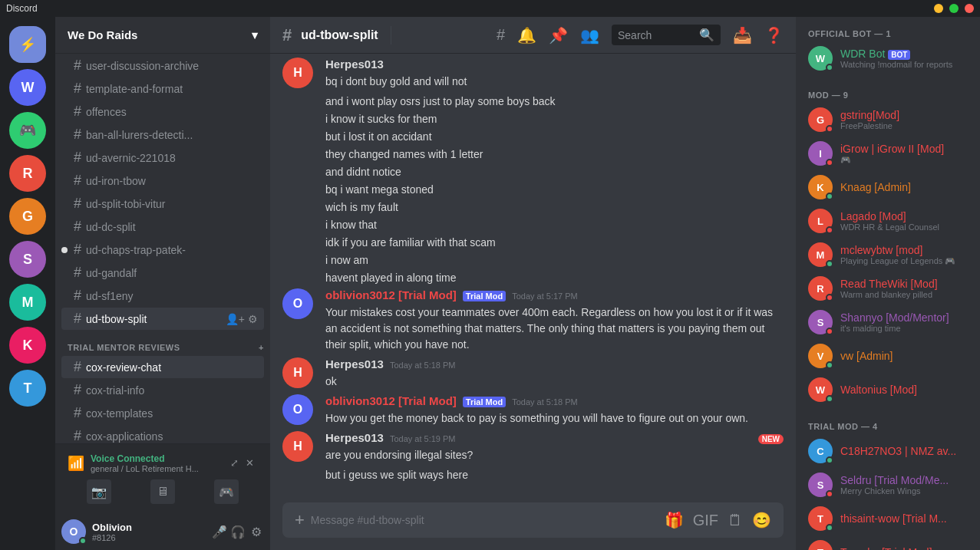 The width and height of the screenshot is (980, 550). What do you see at coordinates (163, 492) in the screenshot?
I see `screen-share-button: 🖥` at bounding box center [163, 492].